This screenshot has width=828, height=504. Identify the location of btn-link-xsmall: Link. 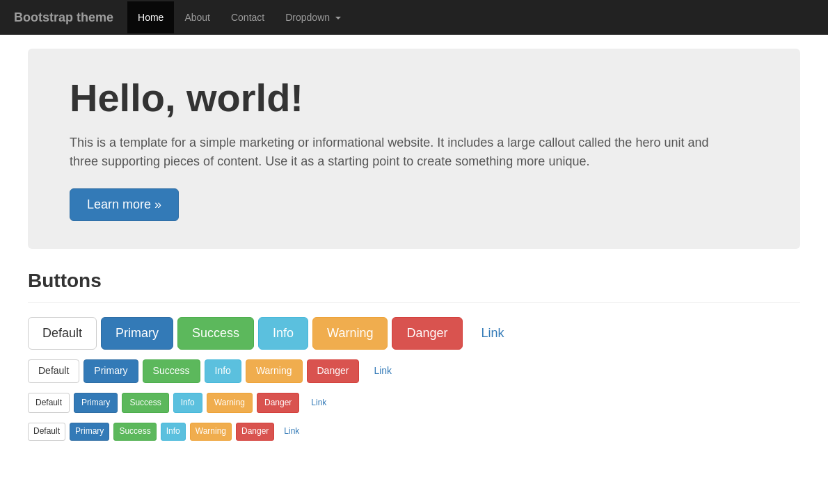
(292, 431).